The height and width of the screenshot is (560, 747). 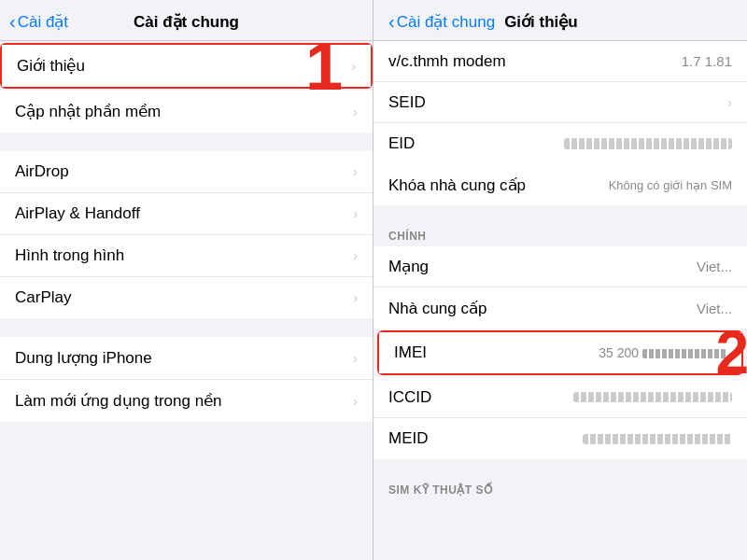 I want to click on hinh-label: Hình trong hình, so click(x=69, y=256).